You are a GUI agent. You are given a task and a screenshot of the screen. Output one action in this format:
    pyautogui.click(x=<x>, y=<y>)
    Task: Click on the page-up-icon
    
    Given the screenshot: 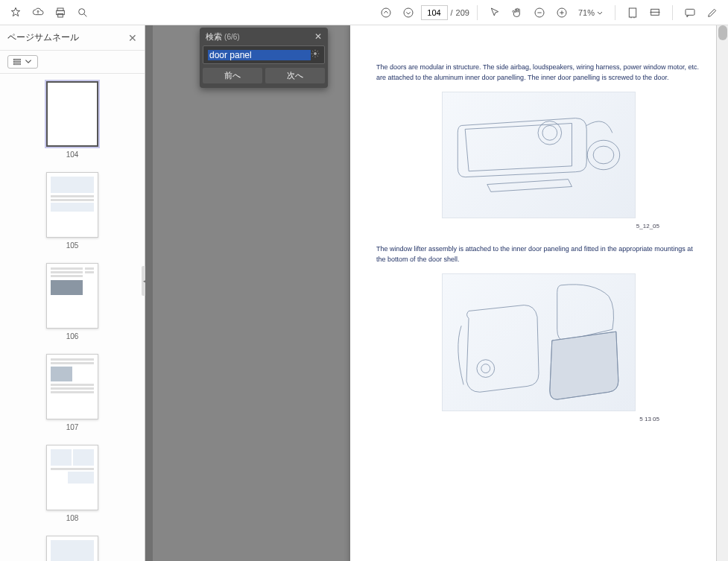 What is the action you would take?
    pyautogui.click(x=386, y=13)
    